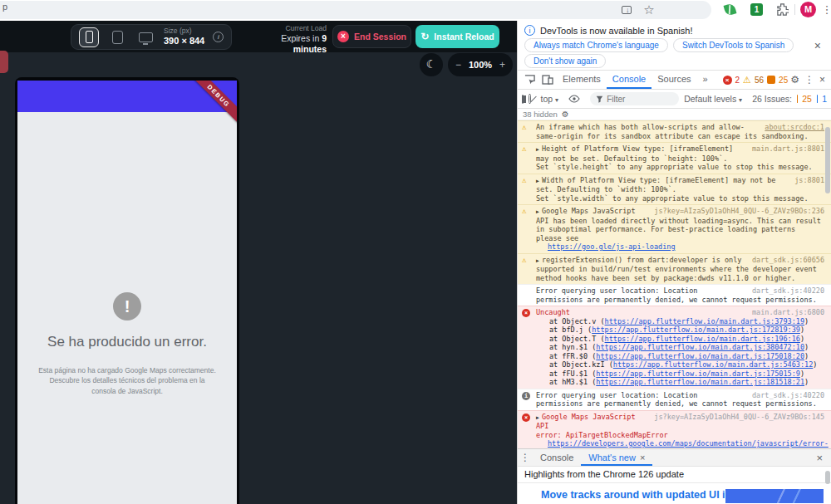  I want to click on clear-console-icon, so click(529, 99).